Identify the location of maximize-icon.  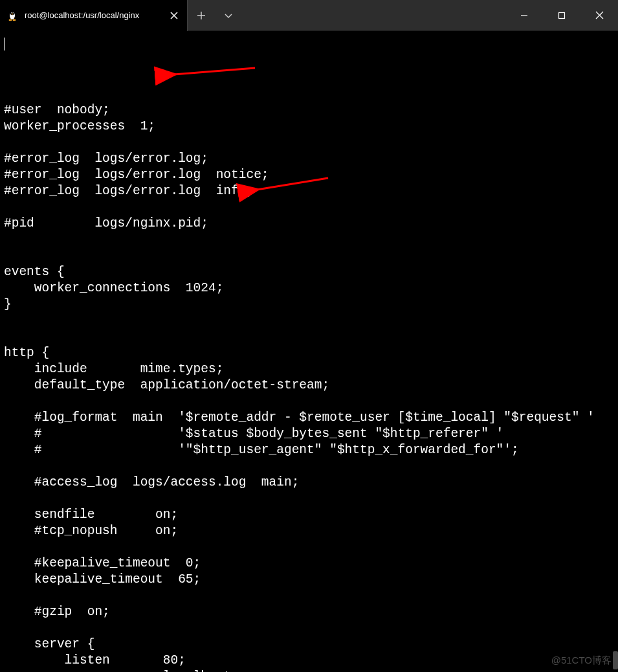
(562, 16).